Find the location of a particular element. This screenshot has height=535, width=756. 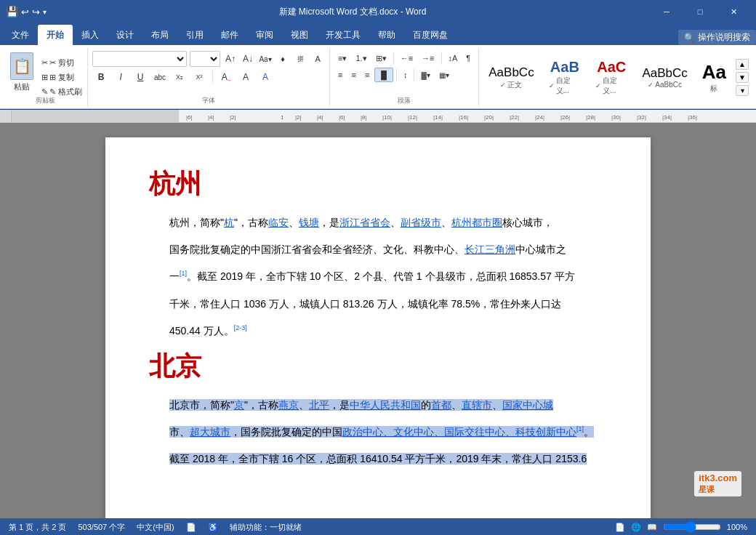

link-fujisheng: 副省级市 is located at coordinates (421, 222).